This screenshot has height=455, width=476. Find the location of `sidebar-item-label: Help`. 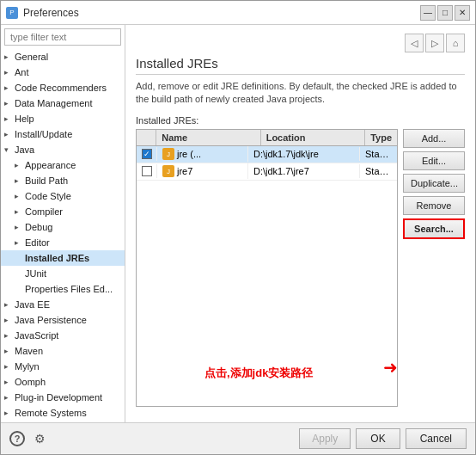

sidebar-item-label: Help is located at coordinates (68, 119).